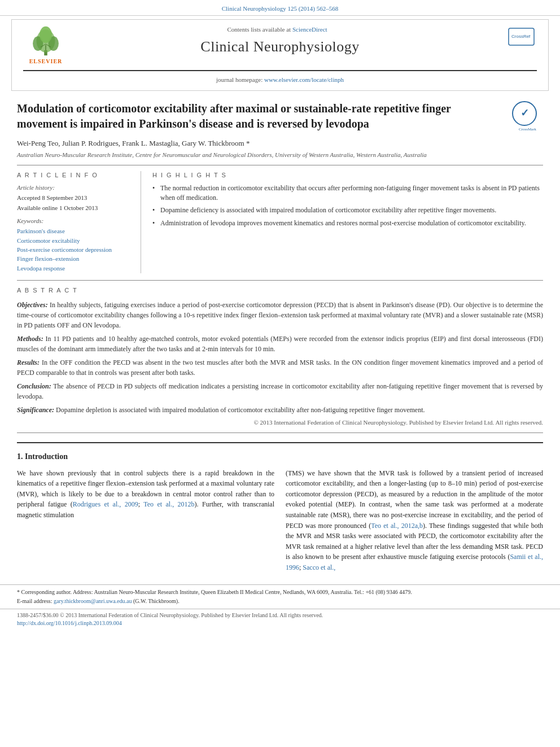 The width and height of the screenshot is (560, 747). Describe the element at coordinates (36, 410) in the screenshot. I see `significance-label: Significance:` at that location.